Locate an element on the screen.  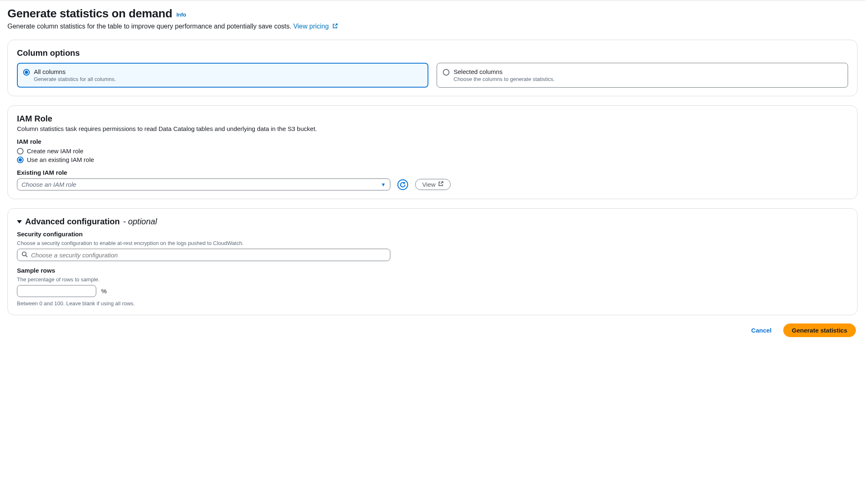
view-button-label: View is located at coordinates (429, 184).